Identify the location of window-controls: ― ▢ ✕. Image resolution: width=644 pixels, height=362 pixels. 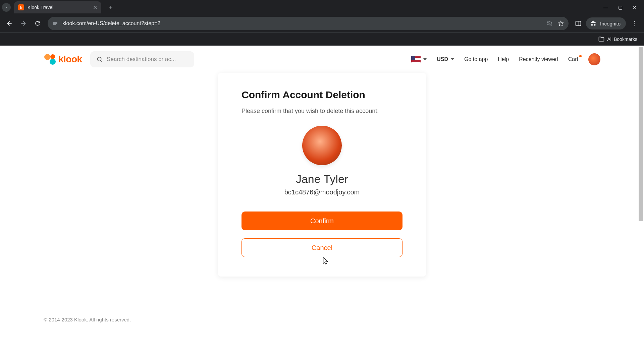
(624, 7).